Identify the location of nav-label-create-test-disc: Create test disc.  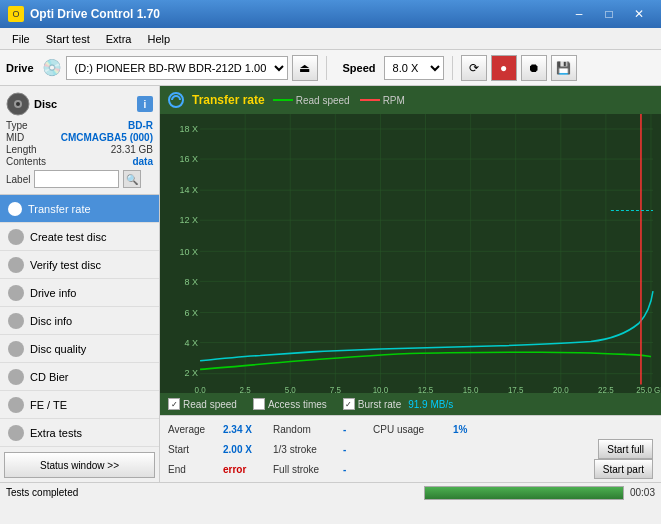
(68, 237).